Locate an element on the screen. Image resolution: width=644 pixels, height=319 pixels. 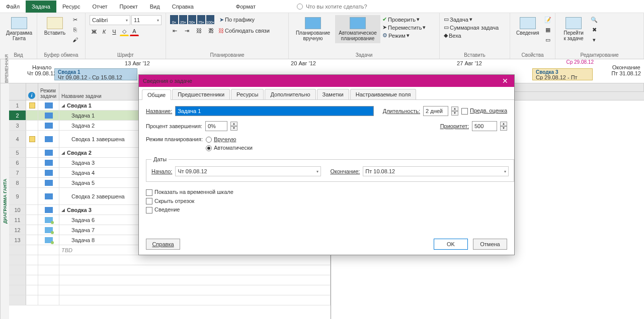
copy-button: ⎘ is located at coordinates (75, 30).